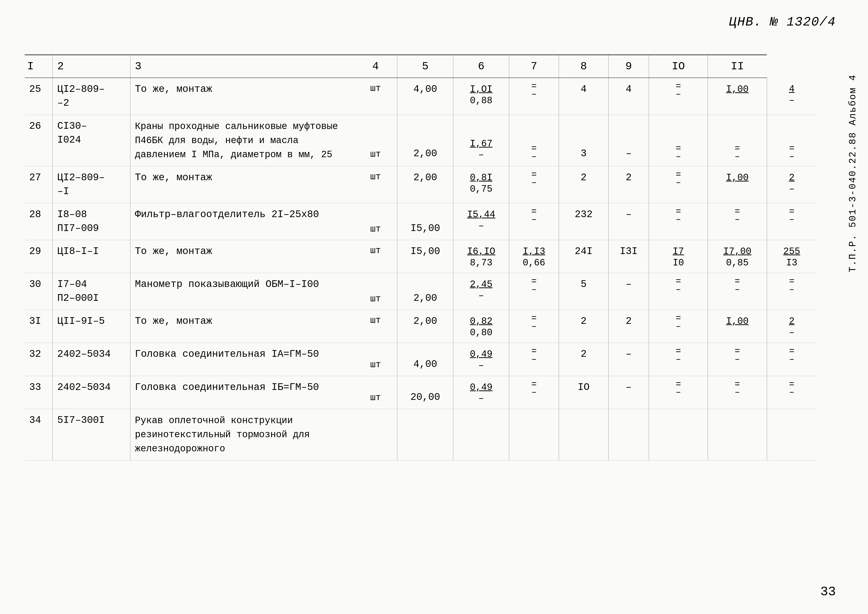 Image resolution: width=868 pixels, height=614 pixels. What do you see at coordinates (534, 67) in the screenshot?
I see `header-col-7: 7` at bounding box center [534, 67].